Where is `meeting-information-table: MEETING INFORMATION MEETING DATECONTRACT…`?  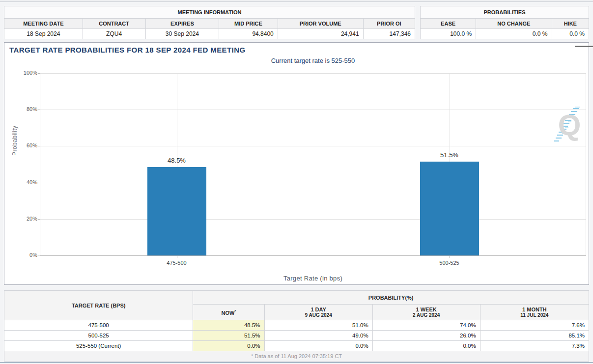
meeting-information-table: MEETING INFORMATION MEETING DATECONTRACT… is located at coordinates (209, 23).